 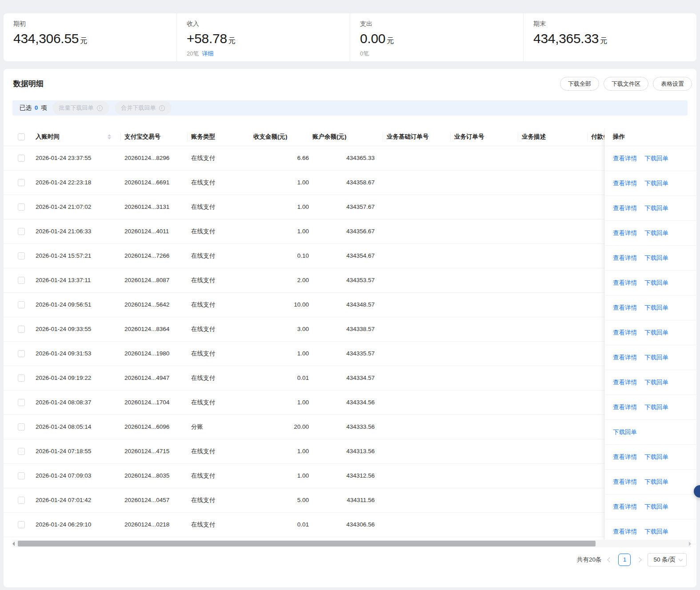 What do you see at coordinates (283, 158) in the screenshot?
I see `cell-amount: 6.66` at bounding box center [283, 158].